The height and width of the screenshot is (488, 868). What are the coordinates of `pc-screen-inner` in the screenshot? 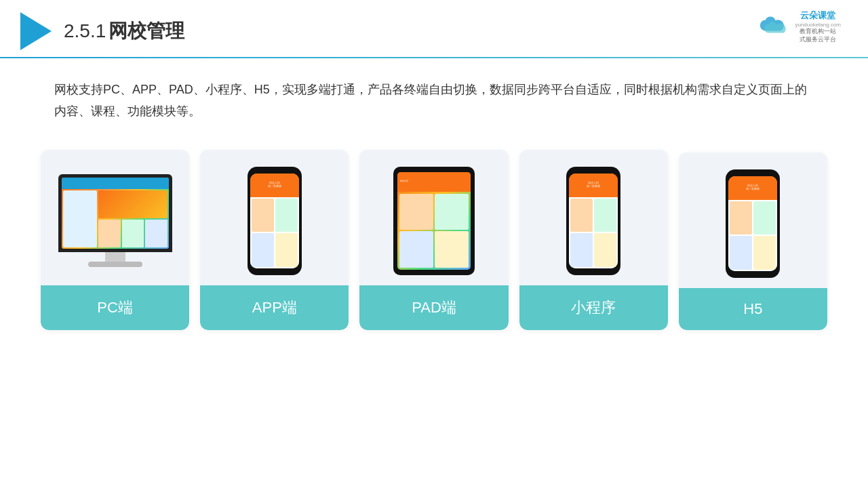 It's located at (115, 213).